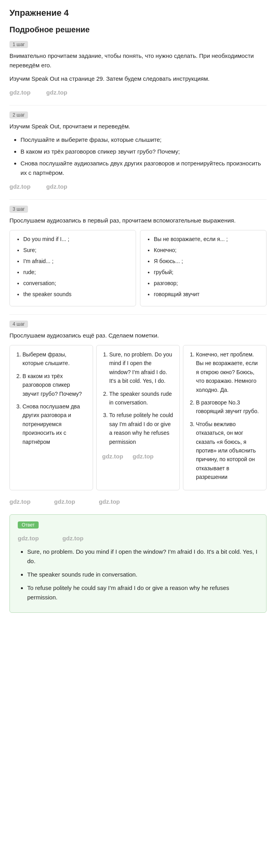  What do you see at coordinates (225, 416) in the screenshot?
I see `step4-col3-list: Конечно, нет проблем. Вы не возражаете, …` at bounding box center [225, 416].